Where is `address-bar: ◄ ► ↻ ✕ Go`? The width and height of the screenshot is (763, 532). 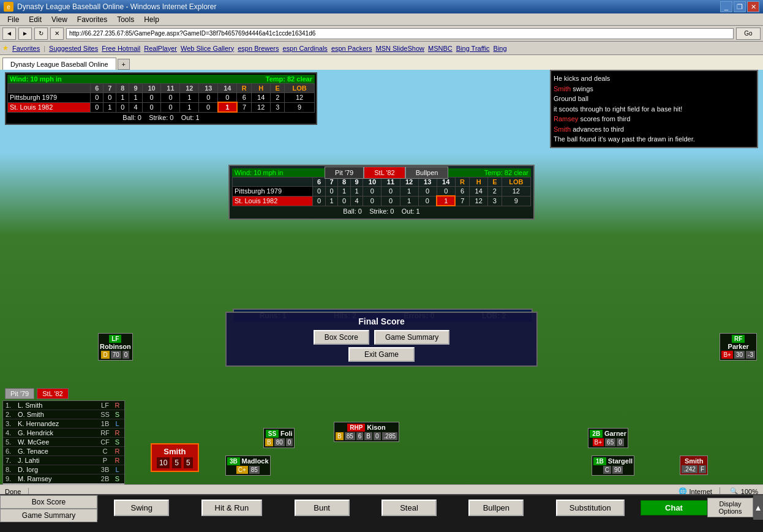 address-bar: ◄ ► ↻ ✕ Go is located at coordinates (382, 34).